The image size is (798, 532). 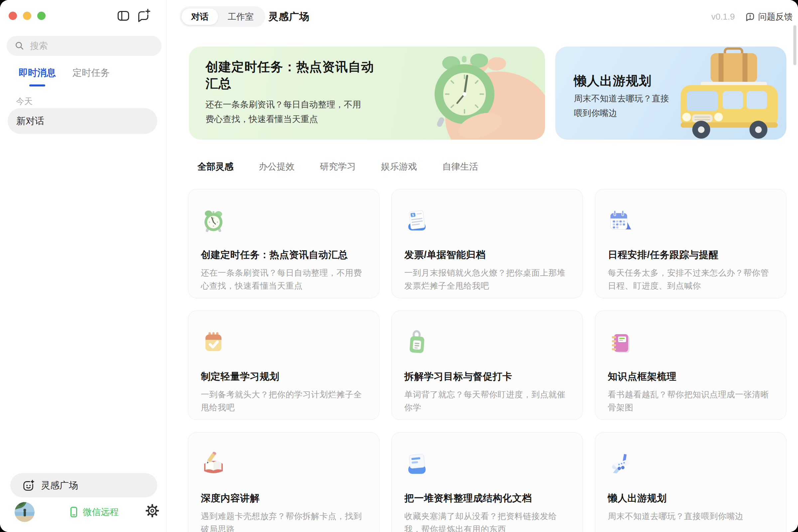 I want to click on phone-icon, so click(x=74, y=512).